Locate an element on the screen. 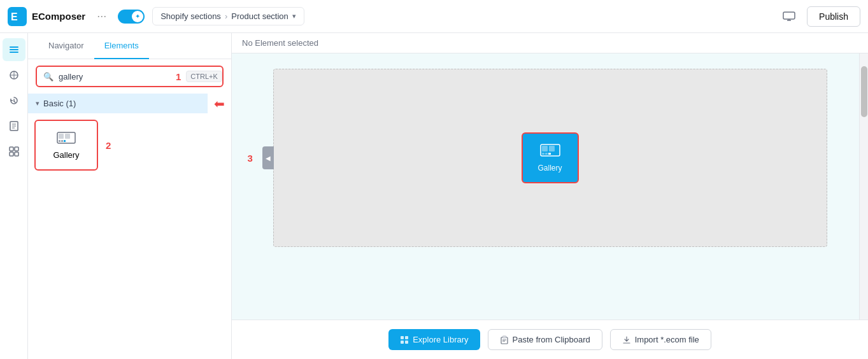 The height and width of the screenshot is (359, 868). canvas-status-bar: No Element selected is located at coordinates (550, 43).